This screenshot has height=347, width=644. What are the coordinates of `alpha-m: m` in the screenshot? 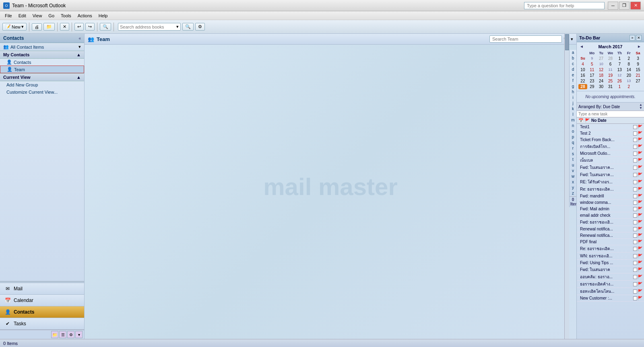 It's located at (573, 120).